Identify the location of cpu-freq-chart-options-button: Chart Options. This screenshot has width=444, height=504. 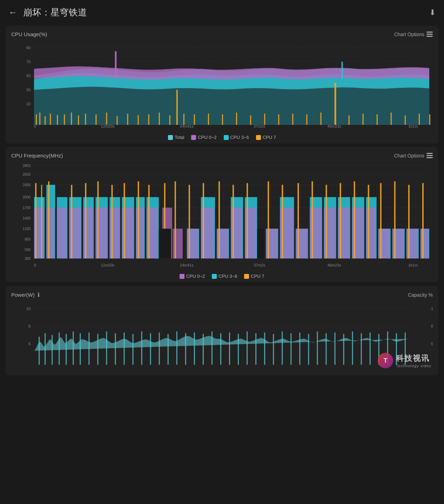
(413, 156).